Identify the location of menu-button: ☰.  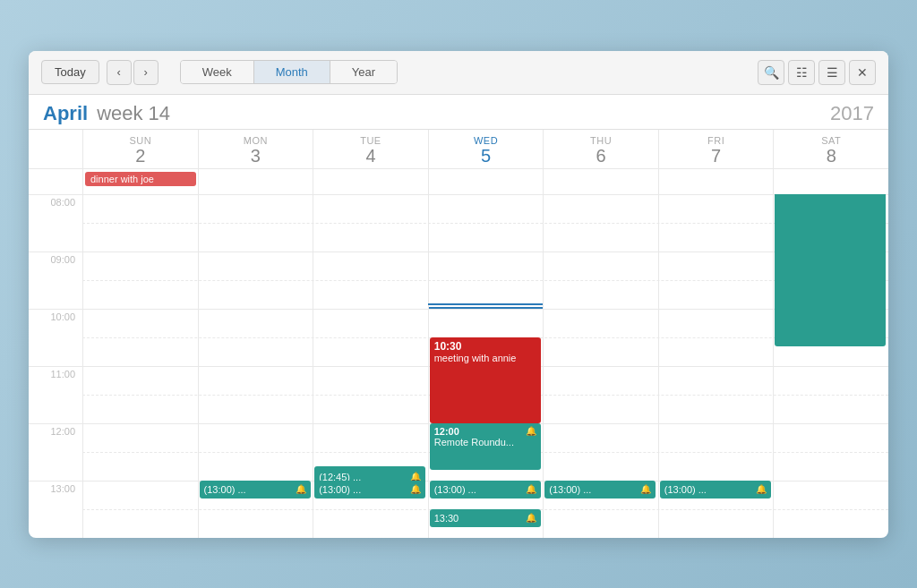
(832, 72).